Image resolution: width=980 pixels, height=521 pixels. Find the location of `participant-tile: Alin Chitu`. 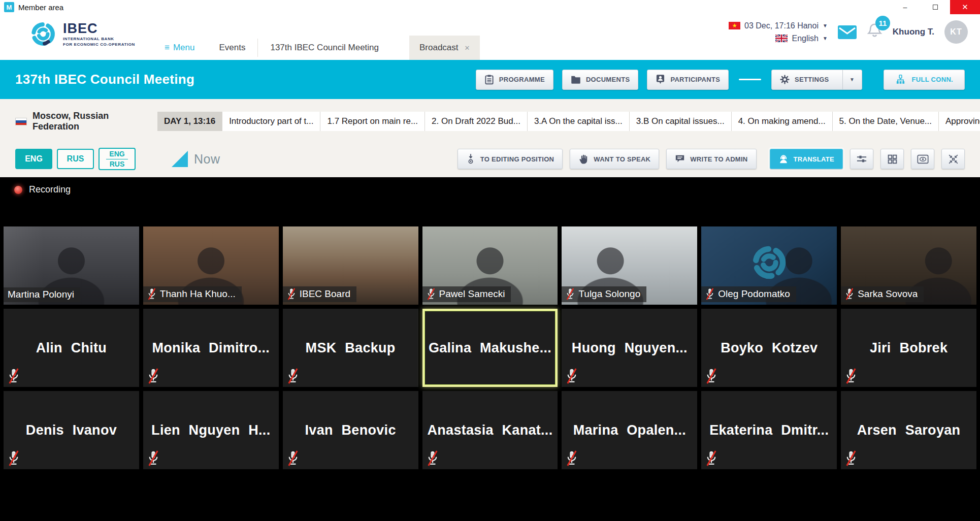

participant-tile: Alin Chitu is located at coordinates (71, 348).